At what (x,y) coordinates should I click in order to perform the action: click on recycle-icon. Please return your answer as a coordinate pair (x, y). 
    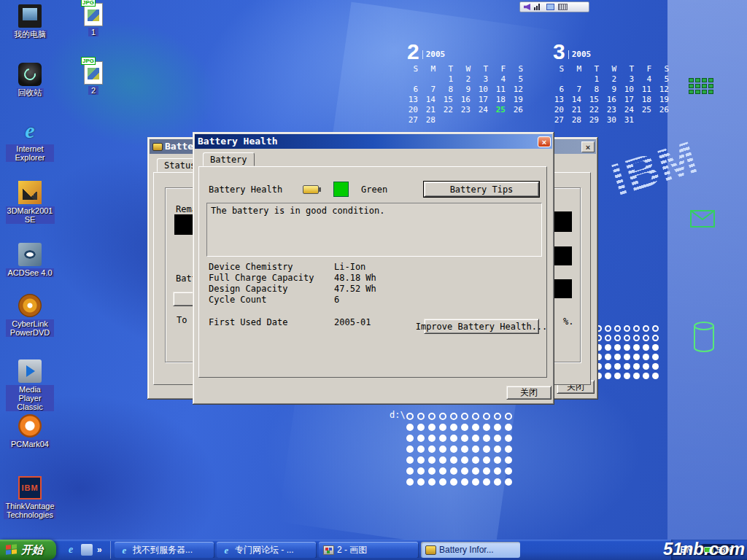
    Looking at the image, I should click on (30, 74).